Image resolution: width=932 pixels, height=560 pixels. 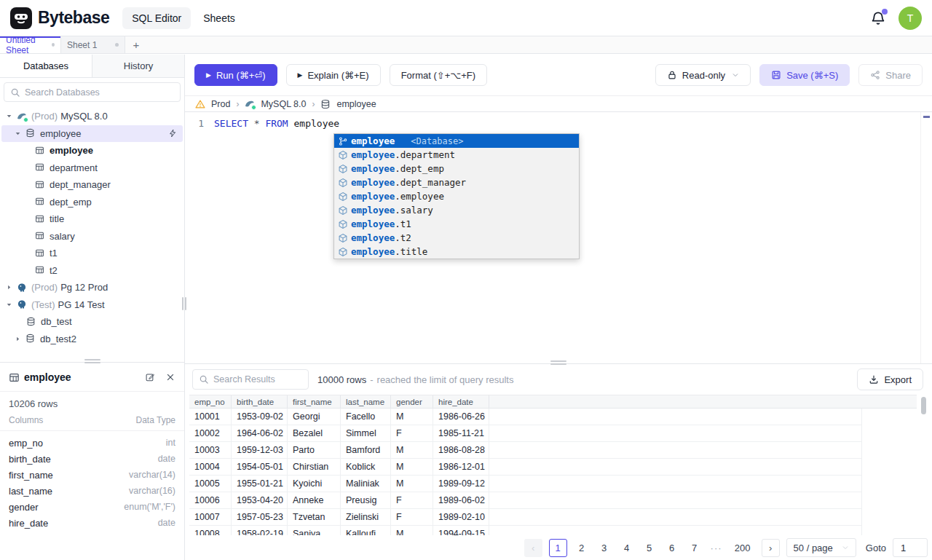 I want to click on suggest-item: employee.dept_manager, so click(x=457, y=182).